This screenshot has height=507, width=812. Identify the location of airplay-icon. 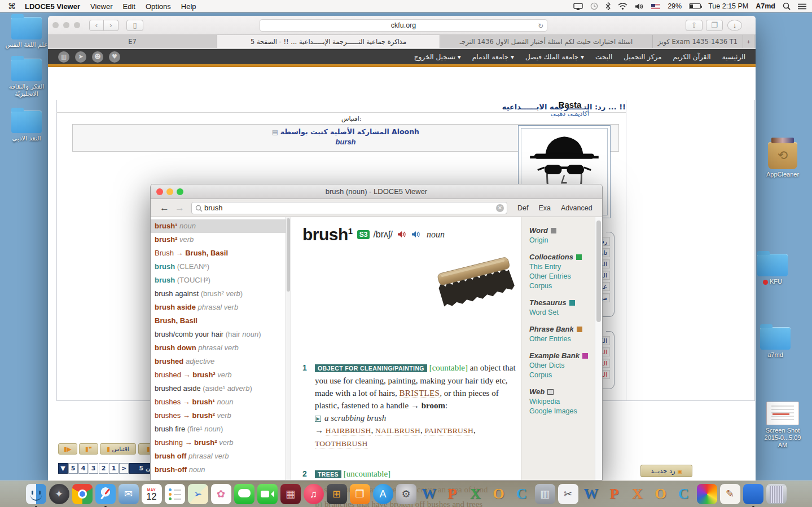
(578, 7).